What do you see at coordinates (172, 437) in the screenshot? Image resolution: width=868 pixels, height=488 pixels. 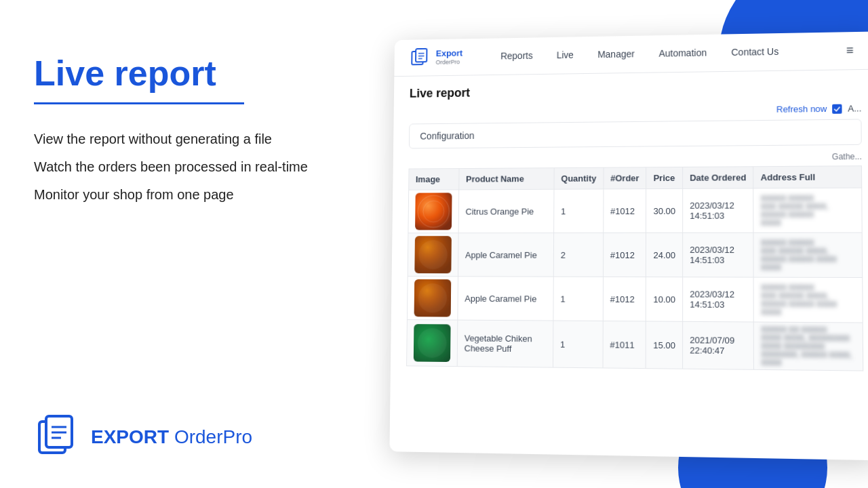 I see `logo-text-large: EXPORT OrderPro` at bounding box center [172, 437].